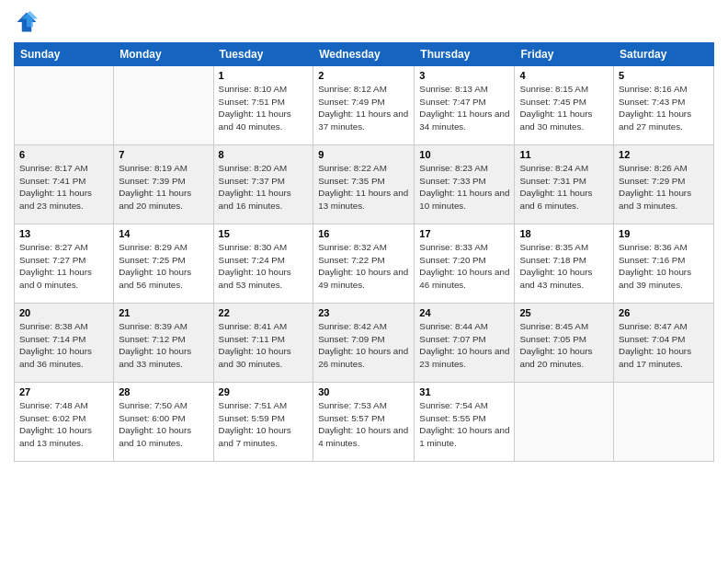 The image size is (728, 563). What do you see at coordinates (364, 109) in the screenshot?
I see `day-info: Sunrise: 8:12 AMSunset: 7:49 PMDaylight:…` at bounding box center [364, 109].